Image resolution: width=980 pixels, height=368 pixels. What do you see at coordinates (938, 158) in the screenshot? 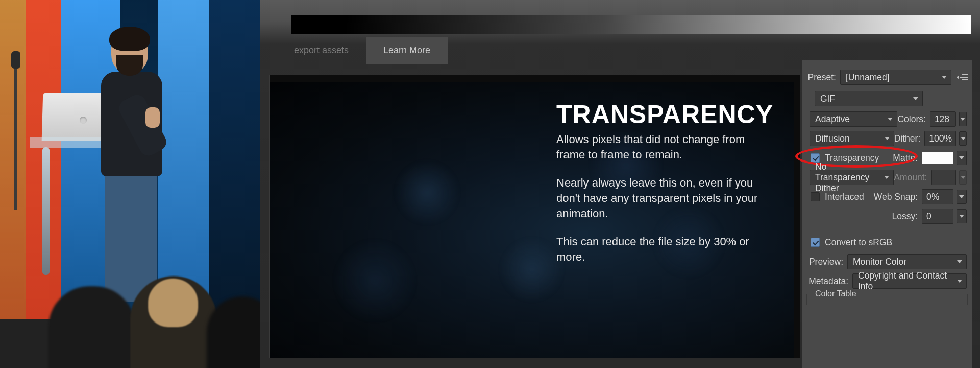
I see `matte-swatch` at bounding box center [938, 158].